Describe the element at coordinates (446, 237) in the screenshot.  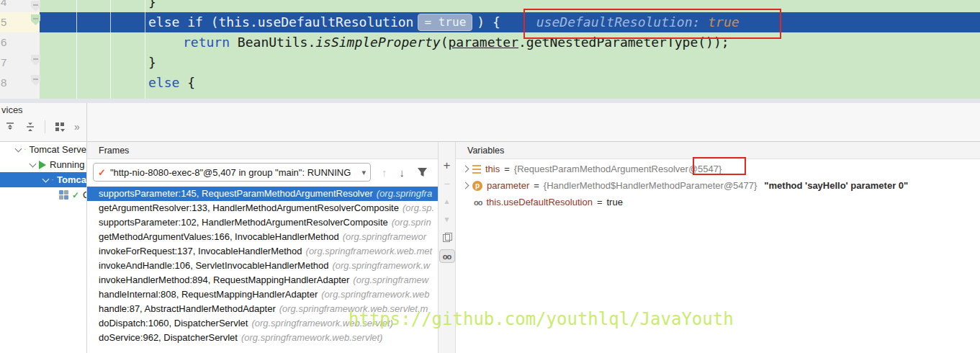
I see `duplicate-watch-icon` at that location.